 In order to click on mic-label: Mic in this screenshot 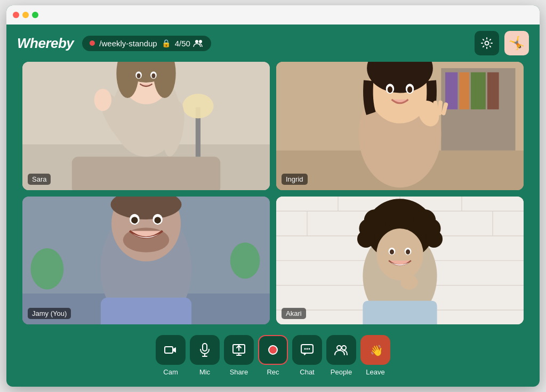, I will do `click(205, 372)`.